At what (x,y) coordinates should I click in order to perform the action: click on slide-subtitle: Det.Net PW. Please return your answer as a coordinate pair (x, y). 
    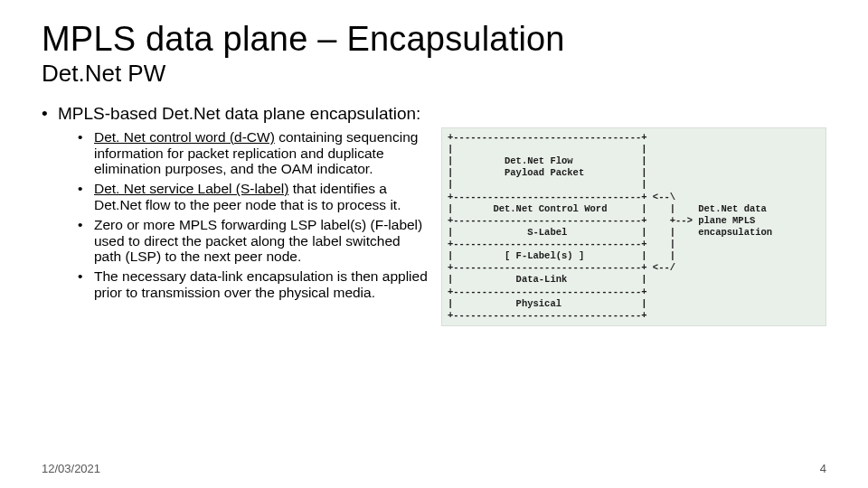
    Looking at the image, I should click on (434, 74).